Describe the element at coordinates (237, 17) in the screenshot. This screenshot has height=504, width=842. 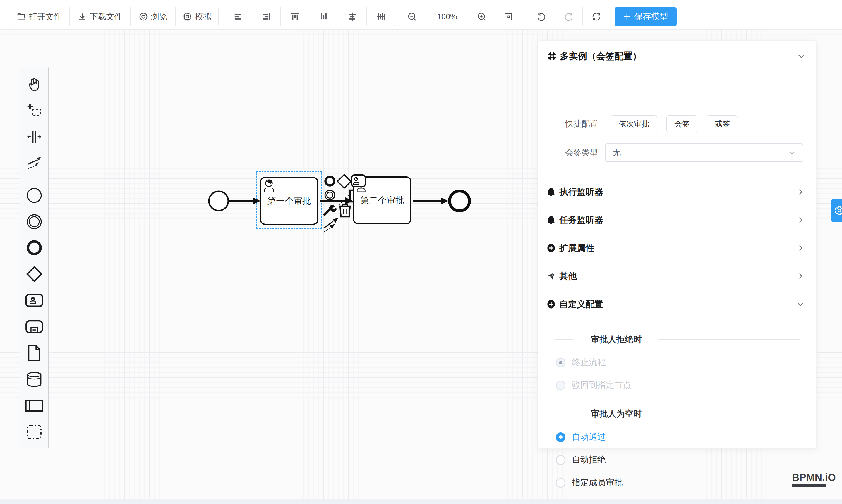
I see `align-left-icon` at that location.